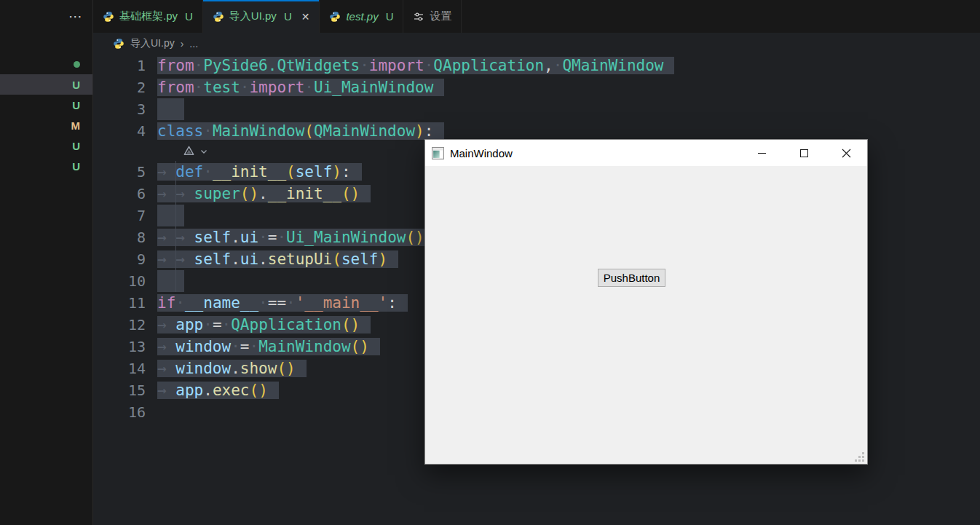 This screenshot has height=525, width=980. Describe the element at coordinates (301, 131) in the screenshot. I see `selection: class·MainWindow(QMainWindow):` at that location.